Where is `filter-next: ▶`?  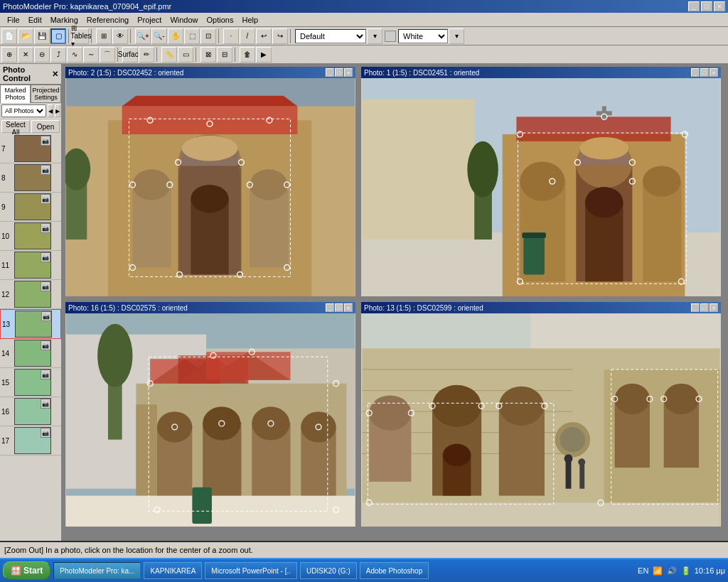 filter-next: ▶ is located at coordinates (58, 111).